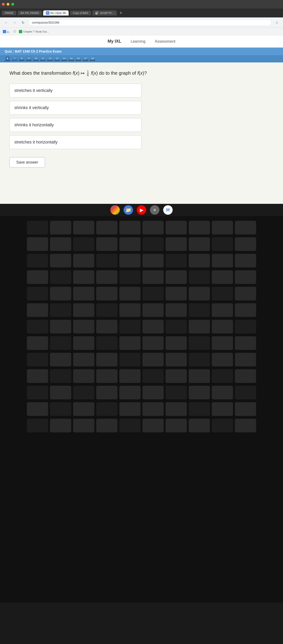  What do you see at coordinates (15, 22) in the screenshot?
I see `forward-button: →` at bounding box center [15, 22].